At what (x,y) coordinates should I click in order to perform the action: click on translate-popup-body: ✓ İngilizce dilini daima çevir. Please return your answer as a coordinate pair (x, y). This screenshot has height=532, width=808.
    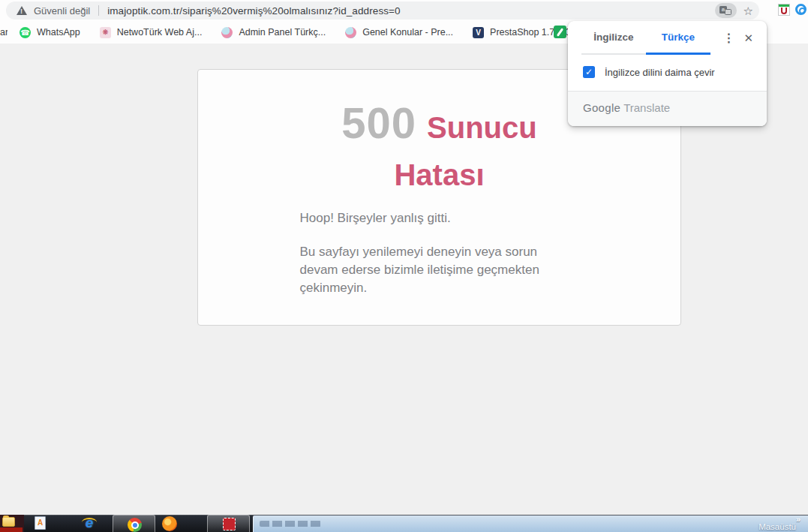
    Looking at the image, I should click on (668, 73).